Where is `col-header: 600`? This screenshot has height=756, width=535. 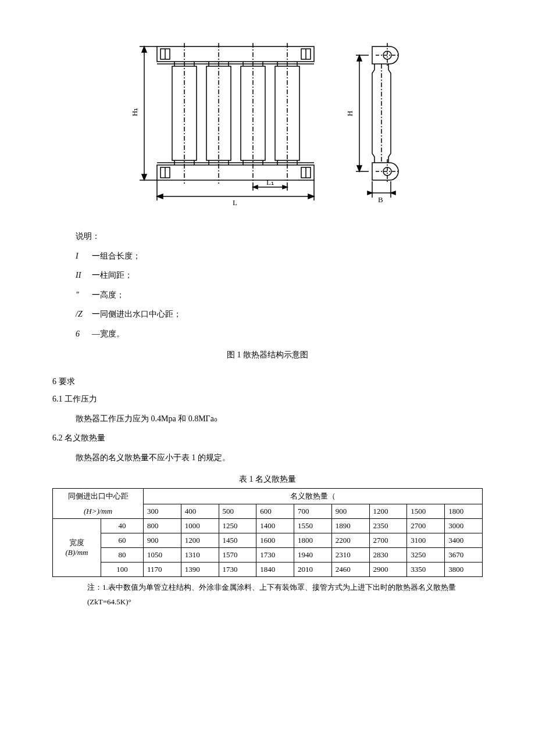 col-header: 600 is located at coordinates (276, 511).